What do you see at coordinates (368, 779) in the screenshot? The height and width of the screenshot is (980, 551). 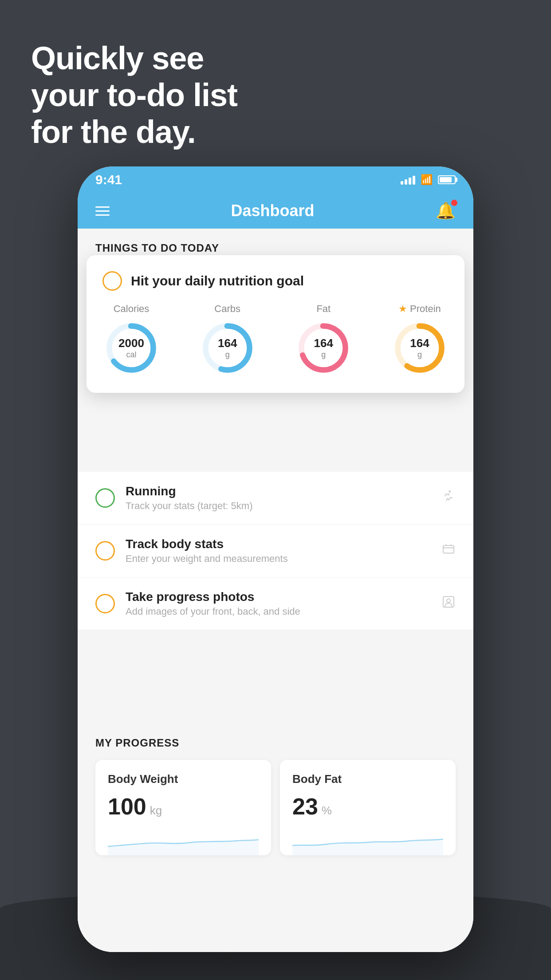 I see `body-fat-title: Body Fat` at bounding box center [368, 779].